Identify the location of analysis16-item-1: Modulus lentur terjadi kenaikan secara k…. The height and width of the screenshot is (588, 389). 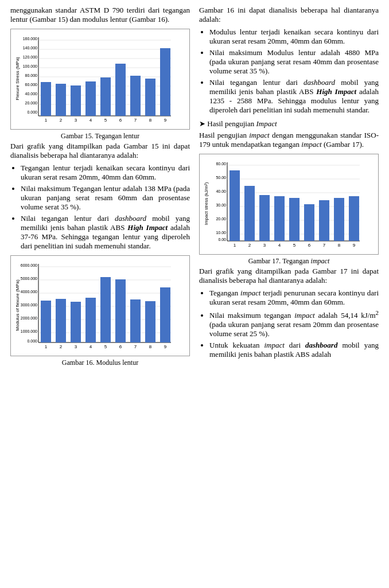
(294, 37).